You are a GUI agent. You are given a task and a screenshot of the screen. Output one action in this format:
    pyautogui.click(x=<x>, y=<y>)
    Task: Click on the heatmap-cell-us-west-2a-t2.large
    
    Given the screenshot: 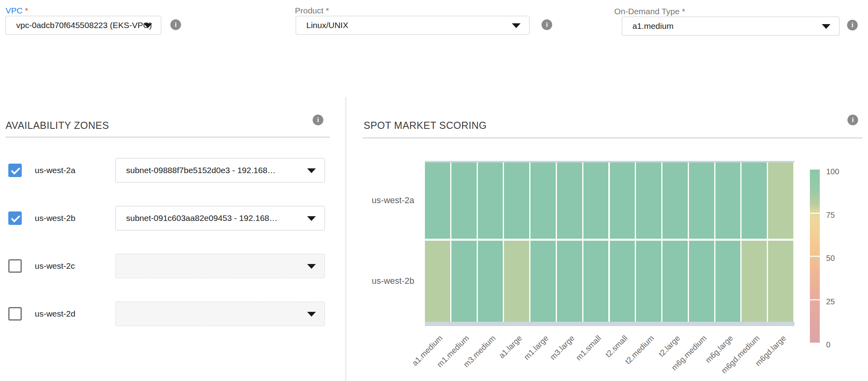 What is the action you would take?
    pyautogui.click(x=675, y=201)
    